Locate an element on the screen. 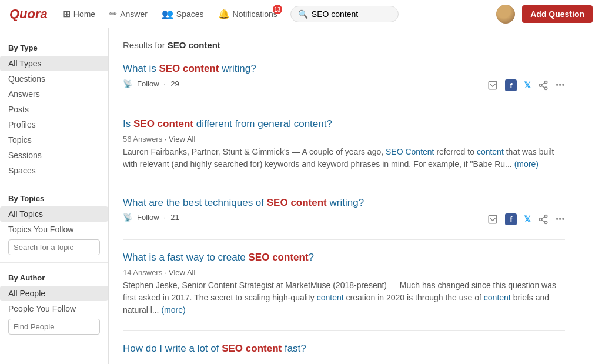 Image resolution: width=602 pixels, height=364 pixels. sidebar-item-all-people: All People is located at coordinates (54, 293).